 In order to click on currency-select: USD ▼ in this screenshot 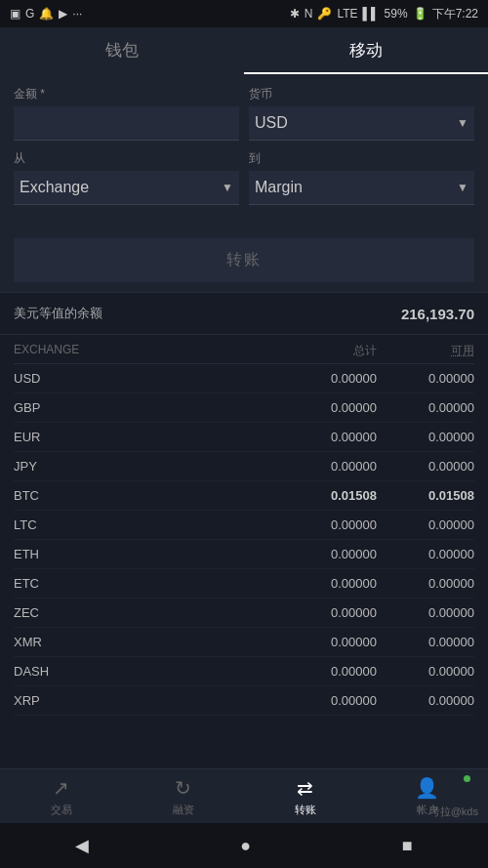, I will do `click(361, 123)`.